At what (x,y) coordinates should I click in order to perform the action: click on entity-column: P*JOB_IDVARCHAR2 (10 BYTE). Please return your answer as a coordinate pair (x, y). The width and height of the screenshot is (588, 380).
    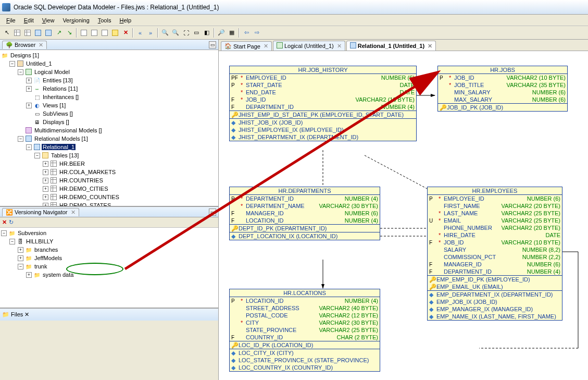
    Looking at the image, I should click on (503, 78).